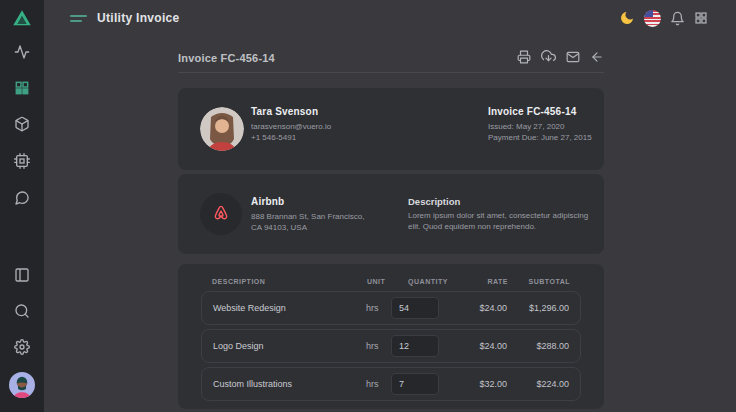 This screenshot has height=412, width=736. What do you see at coordinates (222, 129) in the screenshot?
I see `sender-avatar` at bounding box center [222, 129].